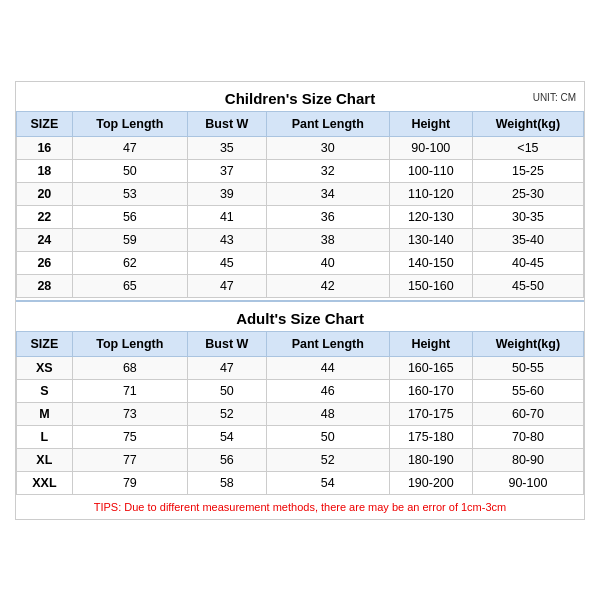  I want to click on adult-table-row: XL775652180-19080-90, so click(300, 460).